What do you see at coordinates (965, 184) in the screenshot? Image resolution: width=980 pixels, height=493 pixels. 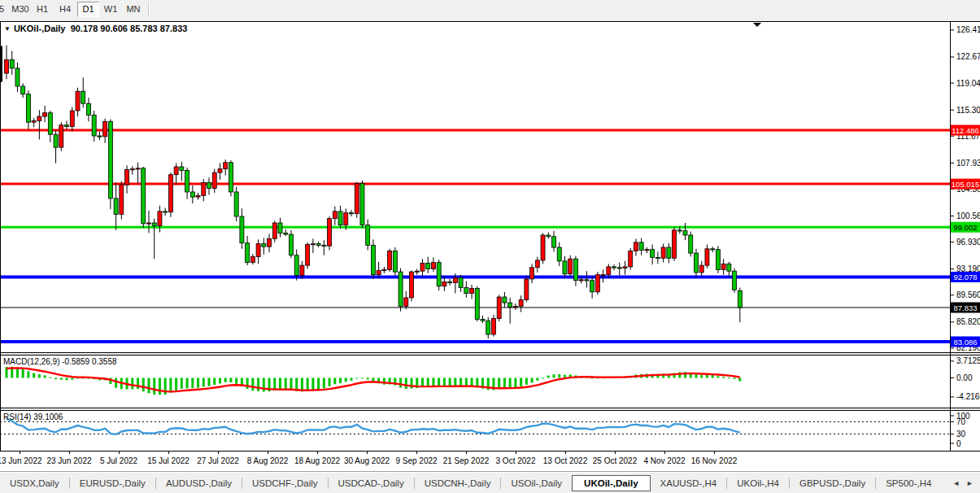 I see `price-badge-text: 105.015` at bounding box center [965, 184].